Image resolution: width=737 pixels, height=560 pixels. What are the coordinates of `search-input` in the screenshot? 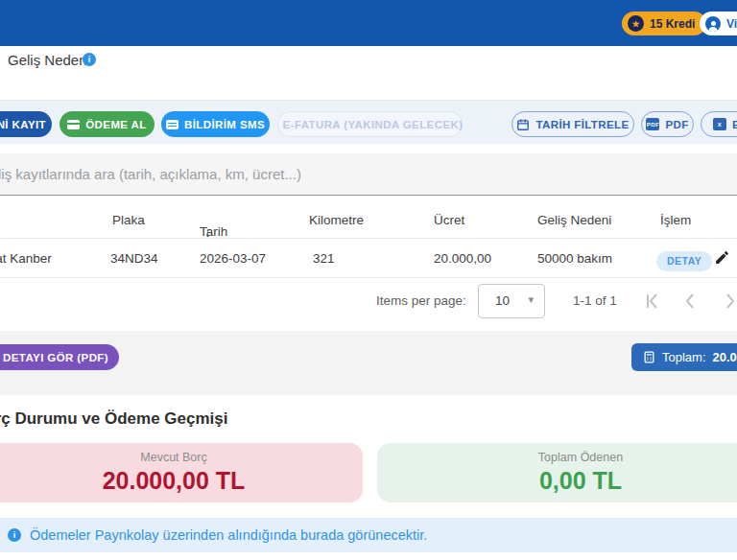 It's located at (368, 175).